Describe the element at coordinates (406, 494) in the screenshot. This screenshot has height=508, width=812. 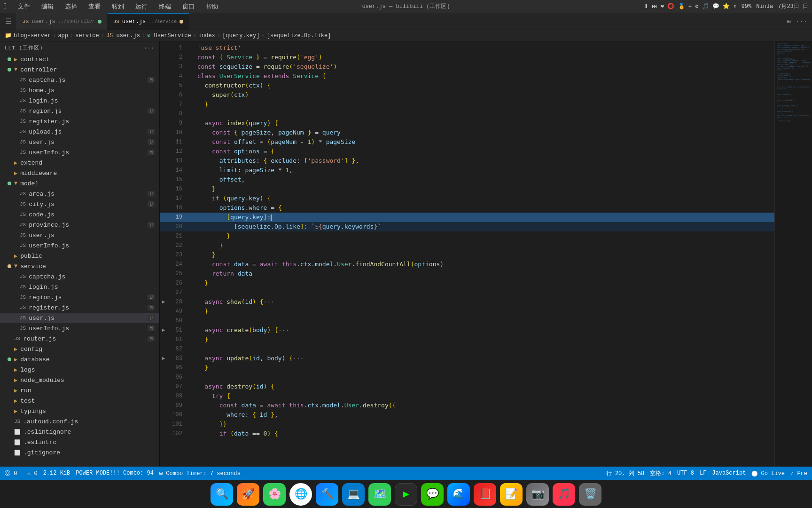
I see `dock-terminal: ▶` at that location.